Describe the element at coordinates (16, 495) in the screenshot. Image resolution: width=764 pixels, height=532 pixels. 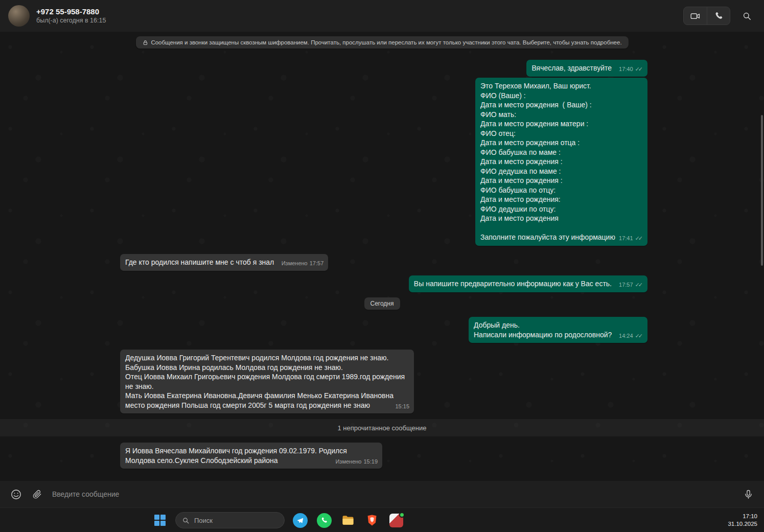
I see `emoji-picker-button` at that location.